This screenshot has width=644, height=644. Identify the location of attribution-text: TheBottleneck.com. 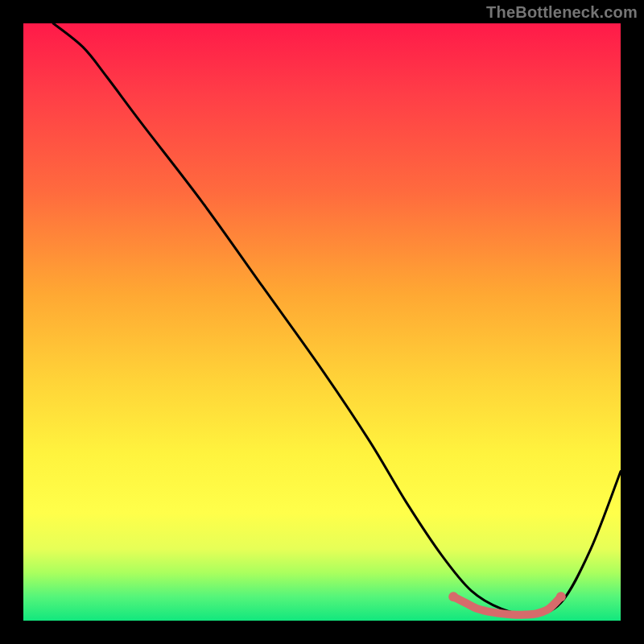
(562, 13).